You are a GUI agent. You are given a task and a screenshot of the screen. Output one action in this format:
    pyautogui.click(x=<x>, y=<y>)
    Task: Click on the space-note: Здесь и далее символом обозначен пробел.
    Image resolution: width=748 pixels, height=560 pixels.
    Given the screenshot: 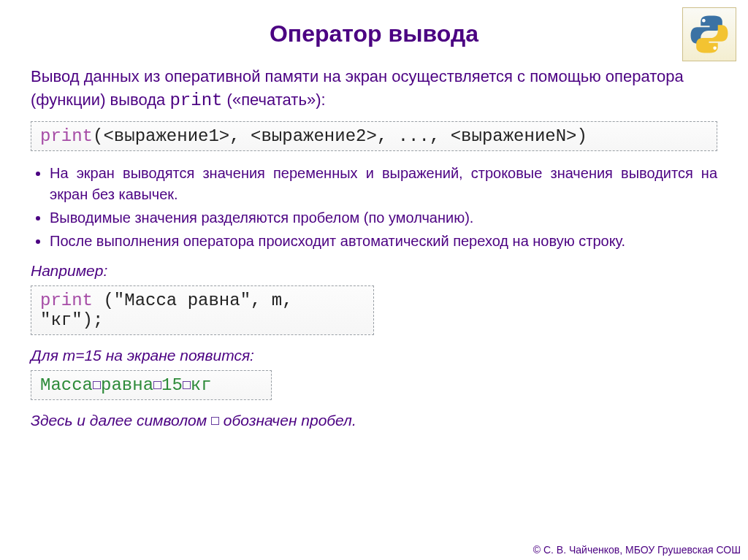 What is the action you would take?
    pyautogui.click(x=374, y=421)
    